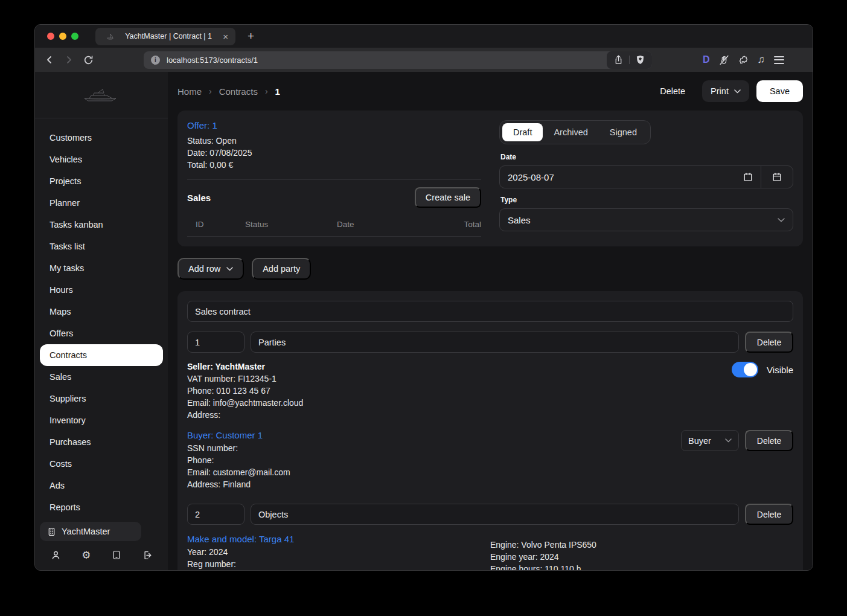 The image size is (847, 616). I want to click on column-header-date: Date, so click(400, 225).